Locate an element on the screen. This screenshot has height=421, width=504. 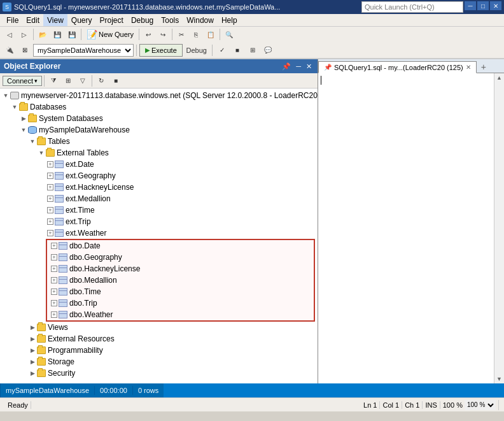
forward-button: ▷ is located at coordinates (24, 34).